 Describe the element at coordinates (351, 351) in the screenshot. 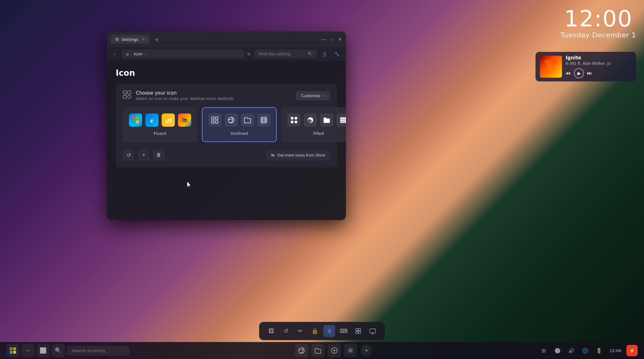

I see `taskbar-settings-button` at that location.